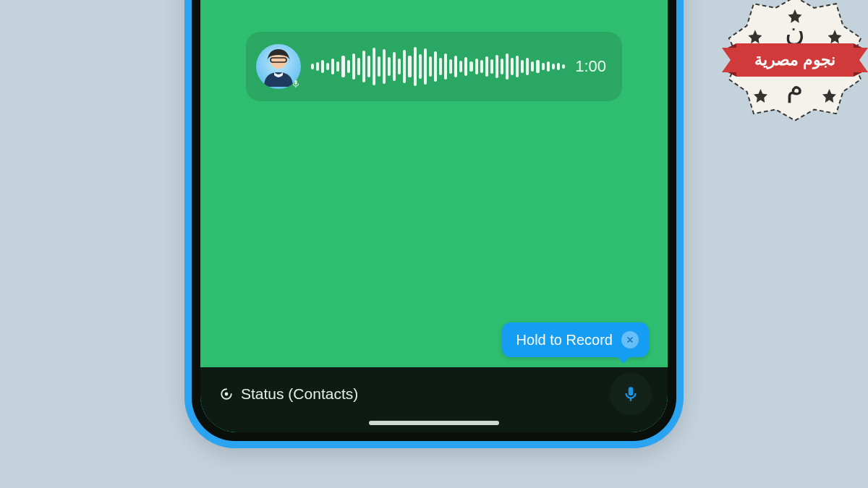  I want to click on record-mic-button, so click(631, 394).